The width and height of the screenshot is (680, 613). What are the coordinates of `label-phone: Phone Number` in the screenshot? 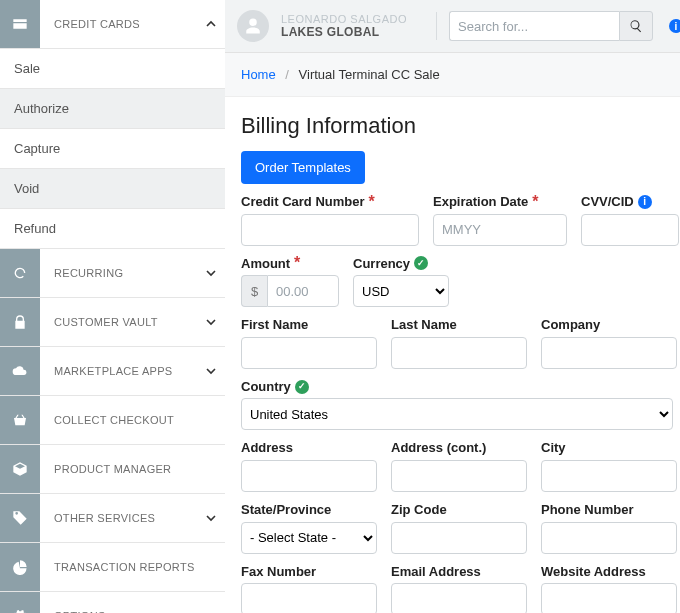 It's located at (609, 510).